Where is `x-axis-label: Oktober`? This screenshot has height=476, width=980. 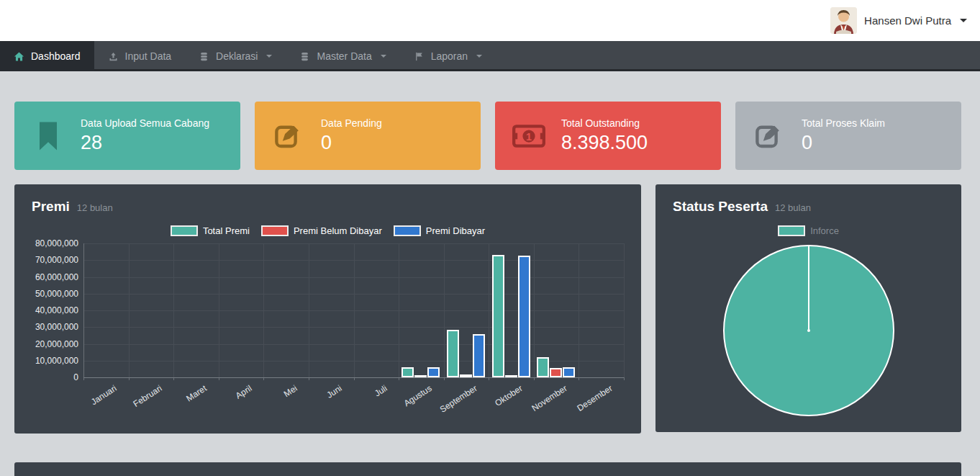 x-axis-label: Oktober is located at coordinates (508, 396).